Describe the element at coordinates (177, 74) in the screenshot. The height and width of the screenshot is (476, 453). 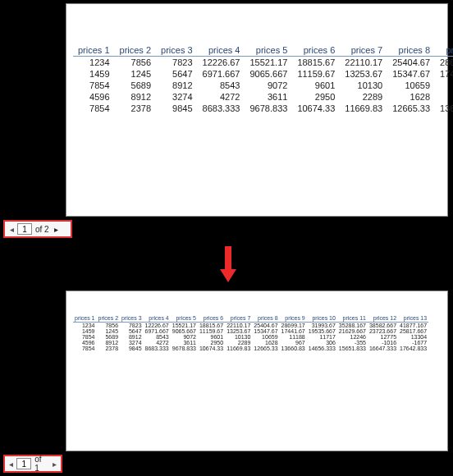
I see `table-cell: 5647` at that location.